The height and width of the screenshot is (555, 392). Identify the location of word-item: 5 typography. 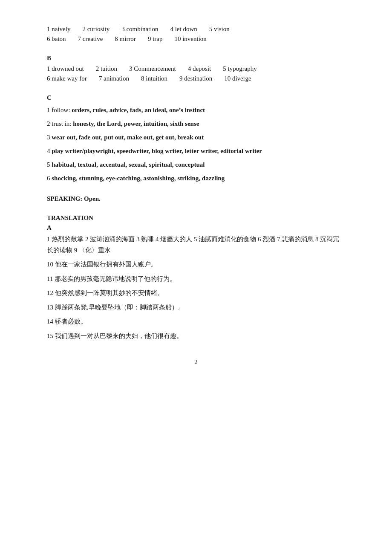
(240, 69).